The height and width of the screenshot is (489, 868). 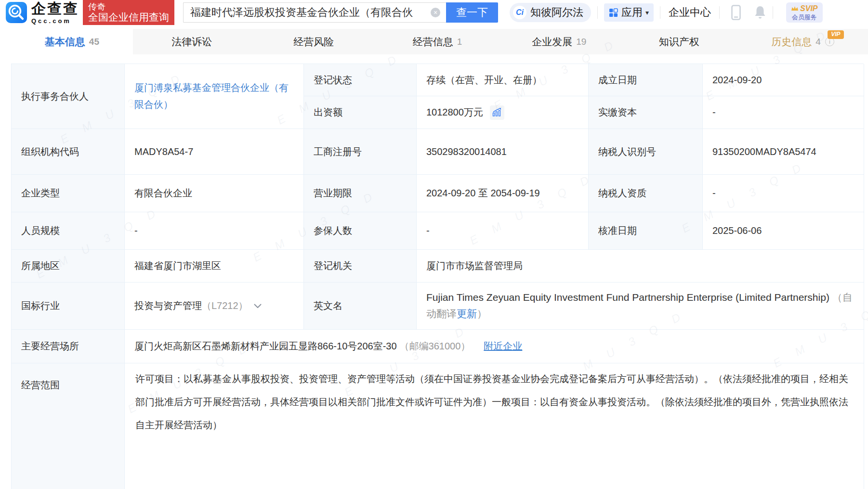 I want to click on brand-domain: Qcc.com, so click(x=55, y=21).